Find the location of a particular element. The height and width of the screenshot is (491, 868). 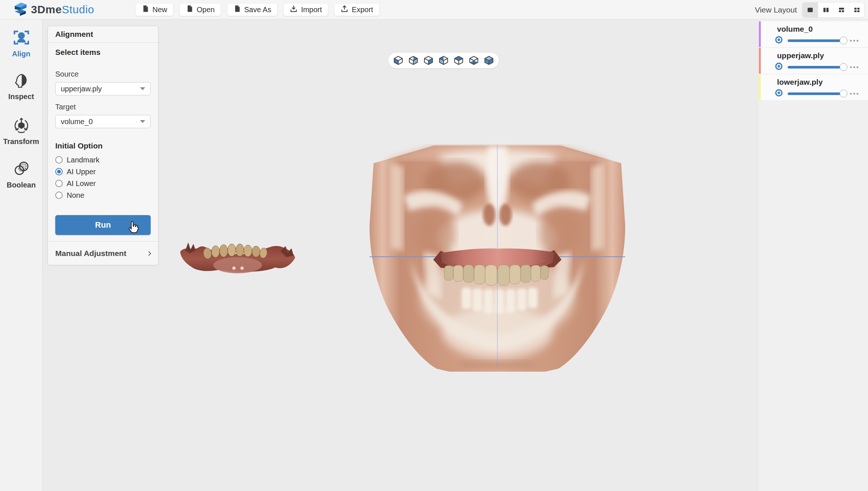

brand-name: 3DmeStudio is located at coordinates (63, 10).